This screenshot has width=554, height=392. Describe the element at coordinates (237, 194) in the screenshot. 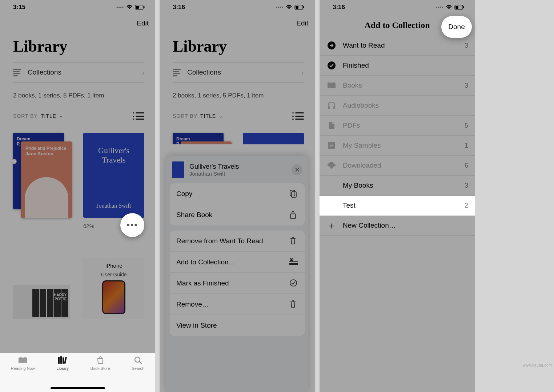

I see `action-copy: Copy` at that location.